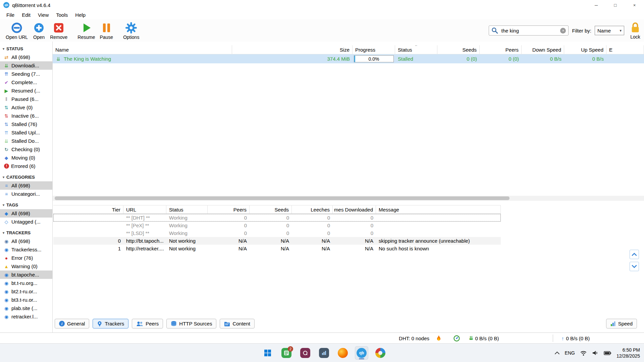 The width and height of the screenshot is (644, 362). What do you see at coordinates (26, 149) in the screenshot?
I see `sidebar-item-checking: ↻Checking (0)` at bounding box center [26, 149].